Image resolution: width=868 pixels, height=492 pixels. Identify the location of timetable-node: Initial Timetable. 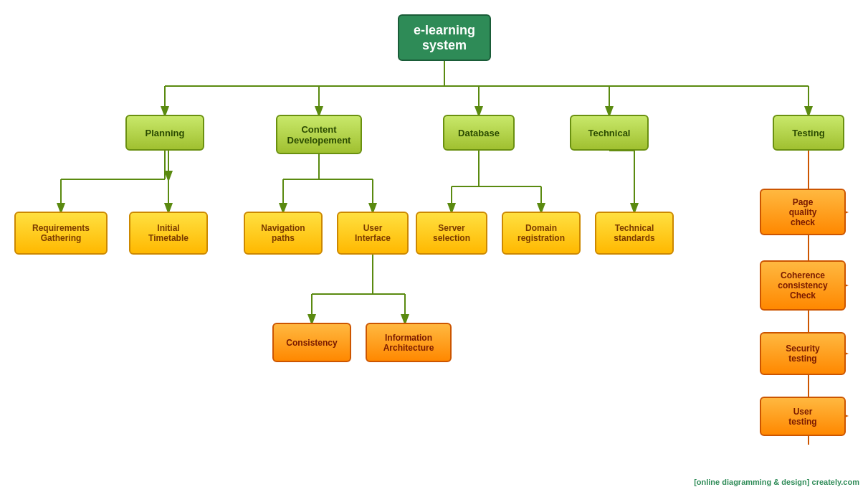
(168, 233).